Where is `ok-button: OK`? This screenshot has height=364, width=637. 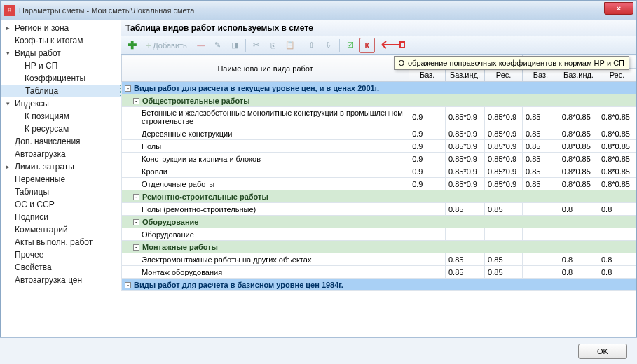 ok-button: OK is located at coordinates (603, 351).